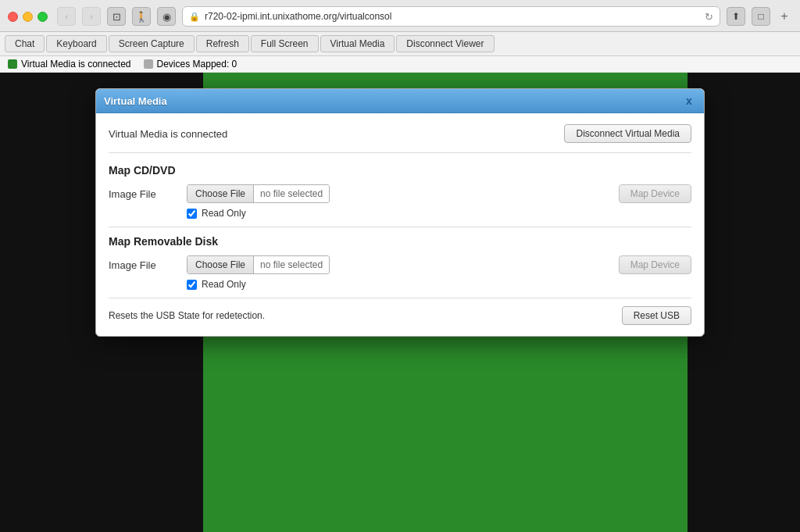 The height and width of the screenshot is (532, 800). What do you see at coordinates (400, 64) in the screenshot?
I see `status-bar: Virtual Media is connected Devices Mappe…` at bounding box center [400, 64].